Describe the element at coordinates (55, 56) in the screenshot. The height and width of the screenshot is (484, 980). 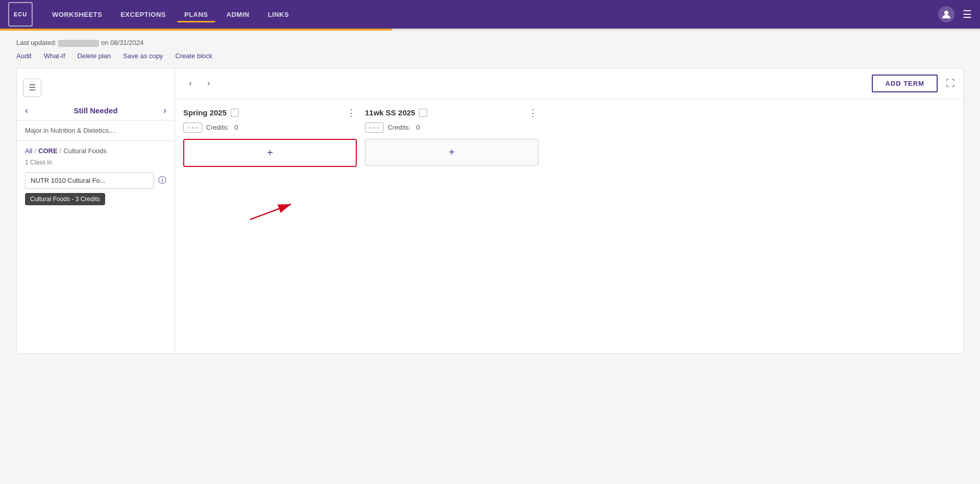
I see `what-if-link: What-If` at that location.